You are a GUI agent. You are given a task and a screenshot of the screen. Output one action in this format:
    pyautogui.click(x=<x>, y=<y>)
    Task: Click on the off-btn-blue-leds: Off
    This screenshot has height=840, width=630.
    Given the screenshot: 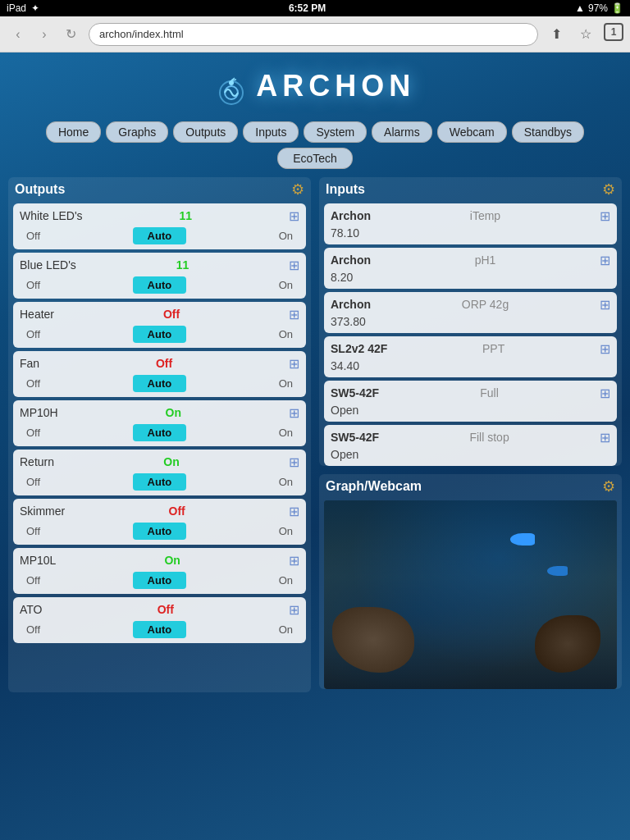 What is the action you would take?
    pyautogui.click(x=33, y=285)
    